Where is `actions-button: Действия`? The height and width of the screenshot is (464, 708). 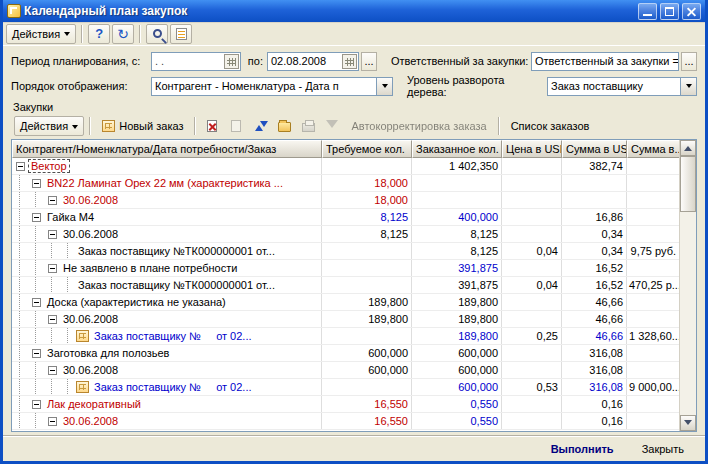 actions-button: Действия is located at coordinates (41, 34).